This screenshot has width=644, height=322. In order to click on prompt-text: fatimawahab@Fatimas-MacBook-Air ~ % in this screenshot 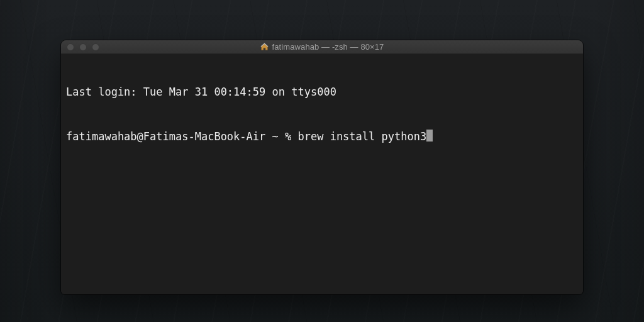, I will do `click(182, 137)`.